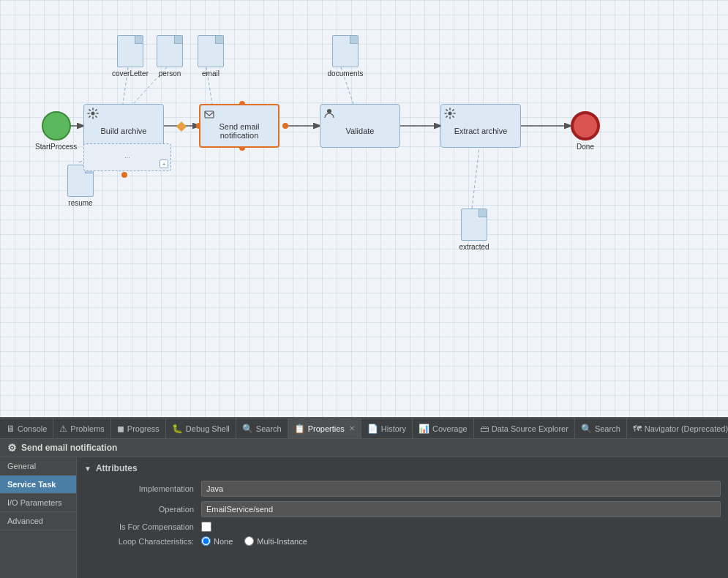 The width and height of the screenshot is (728, 578). What do you see at coordinates (585, 126) in the screenshot?
I see `end-event-shape` at bounding box center [585, 126].